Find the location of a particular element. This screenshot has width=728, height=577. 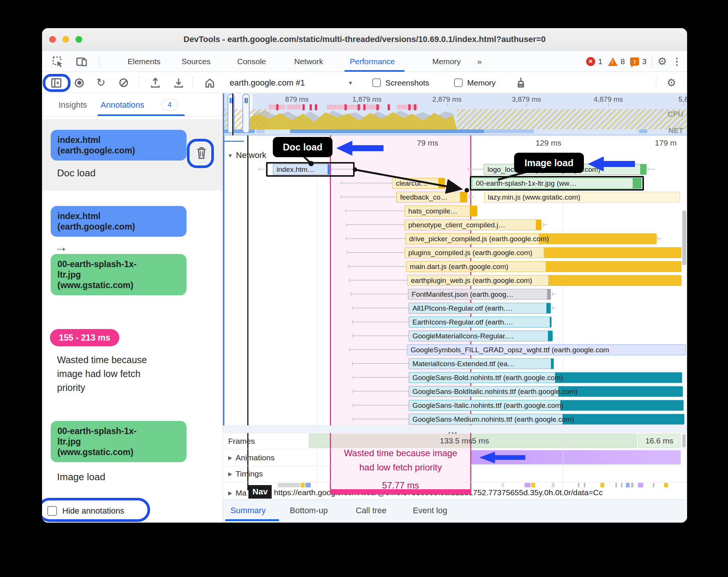

settings-gear-icon: ⚙ is located at coordinates (662, 62).